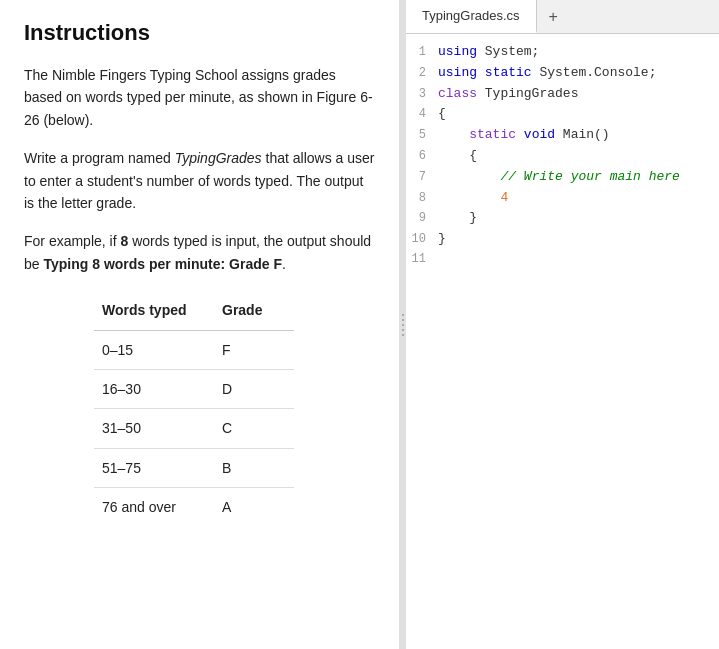 The image size is (719, 649). I want to click on line-number: 9, so click(422, 218).